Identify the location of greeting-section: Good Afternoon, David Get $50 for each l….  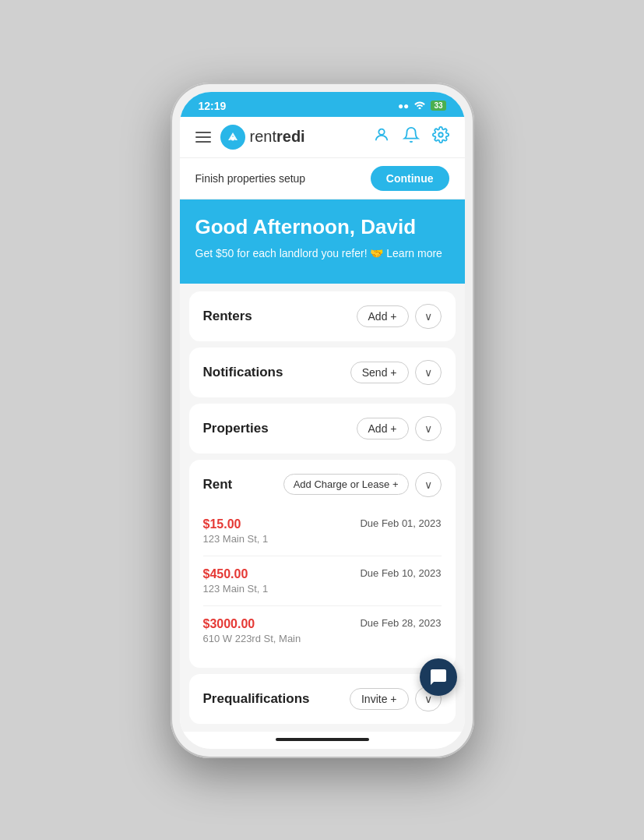
(322, 242).